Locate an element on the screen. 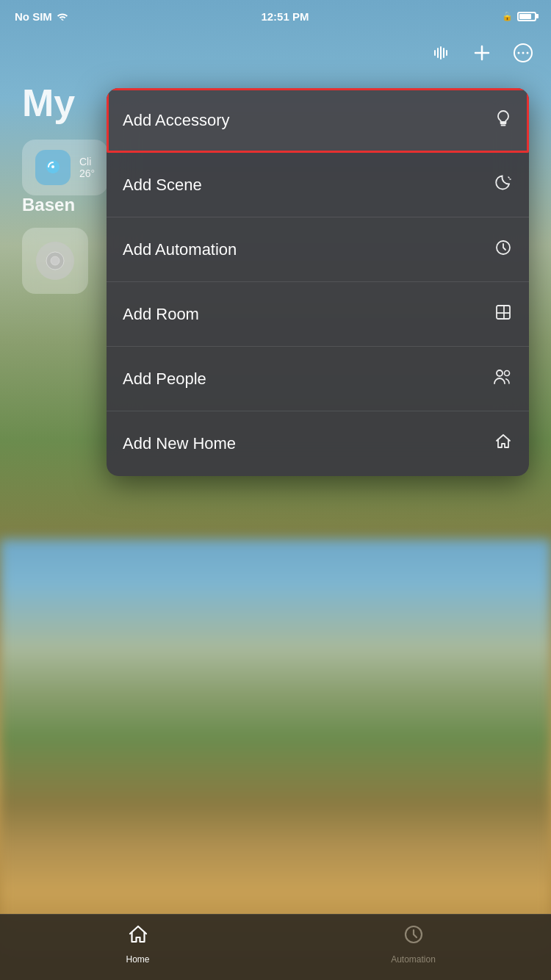  add-people-label: Add People is located at coordinates (165, 379).